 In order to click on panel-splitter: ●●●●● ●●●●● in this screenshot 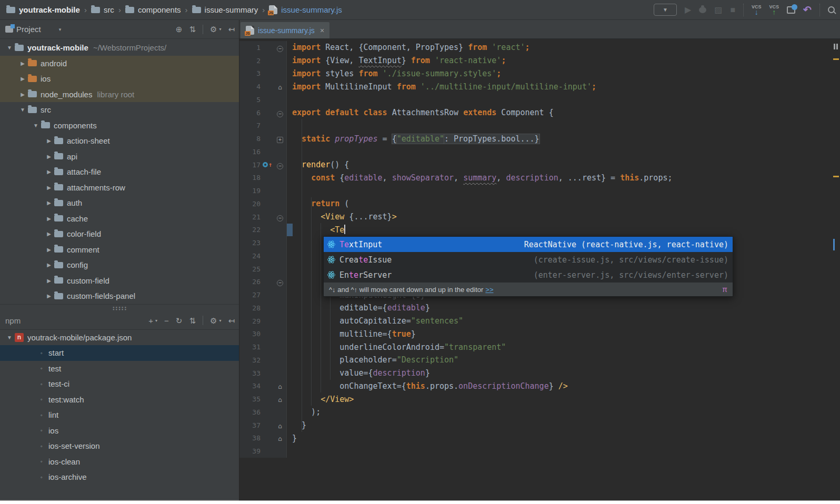, I will do `click(119, 308)`.